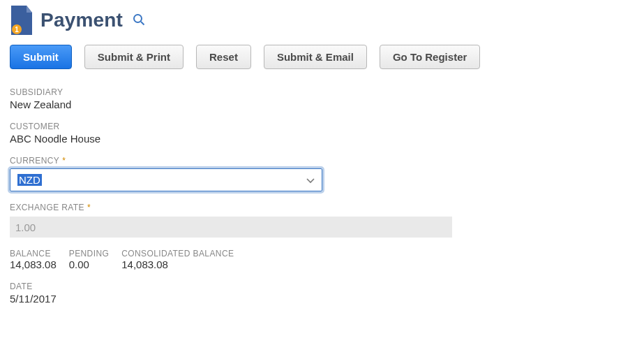  What do you see at coordinates (177, 254) in the screenshot?
I see `consolidated-label: CONSOLIDATED BALANCE` at bounding box center [177, 254].